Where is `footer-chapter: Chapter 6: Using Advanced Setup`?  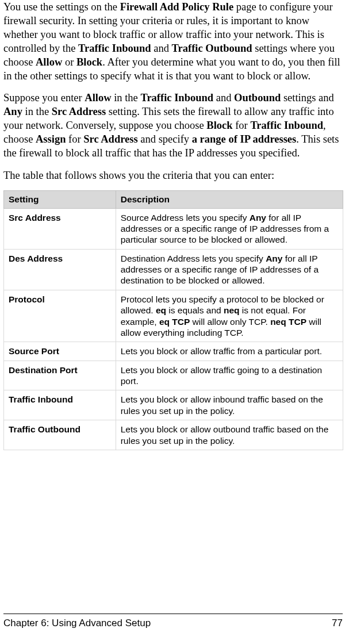
footer-chapter: Chapter 6: Using Advanced Setup is located at coordinates (77, 623).